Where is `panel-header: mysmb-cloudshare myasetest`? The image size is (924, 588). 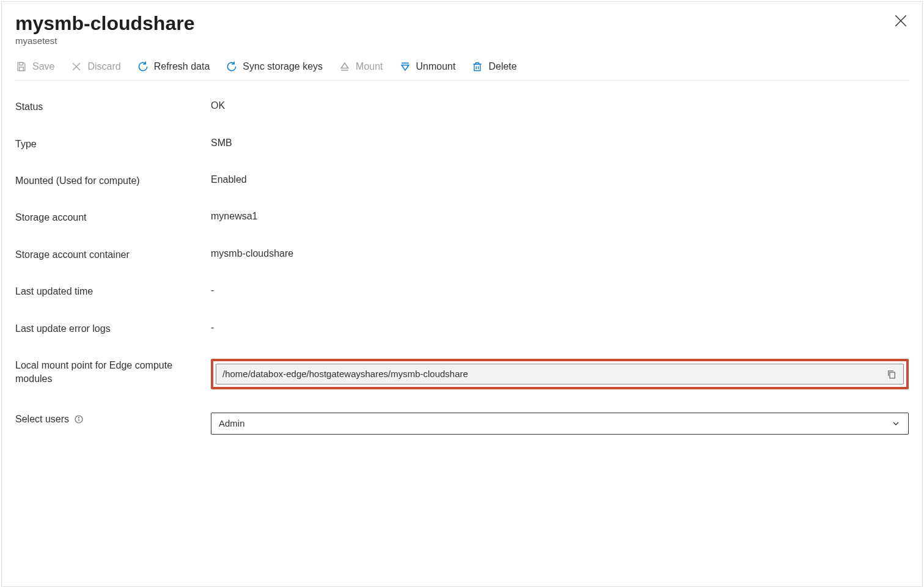 panel-header: mysmb-cloudshare myasetest is located at coordinates (462, 29).